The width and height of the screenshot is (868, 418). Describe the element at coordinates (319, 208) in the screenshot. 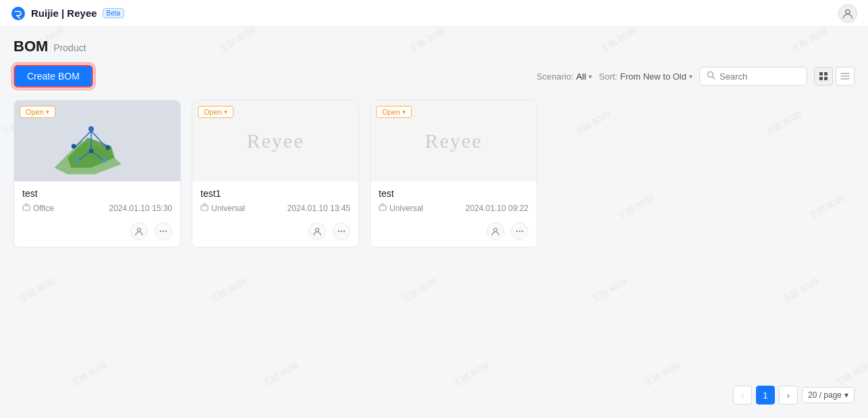

I see `card-date: 2024.01.10 13:45` at that location.